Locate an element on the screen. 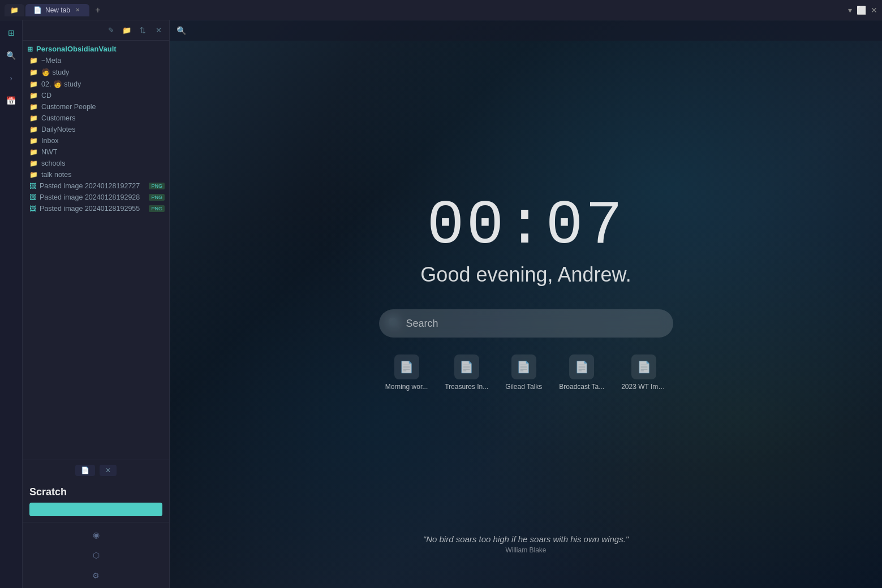 The width and height of the screenshot is (882, 588). scratch-input is located at coordinates (96, 509).